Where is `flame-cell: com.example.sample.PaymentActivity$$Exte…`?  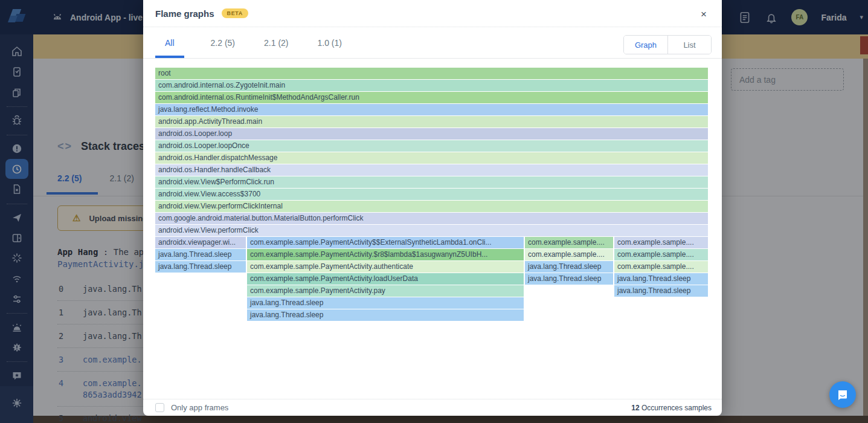
flame-cell: com.example.sample.PaymentActivity$$Exte… is located at coordinates (385, 243).